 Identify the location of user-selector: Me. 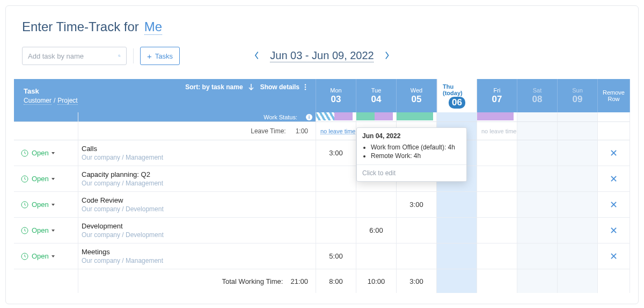
(153, 27).